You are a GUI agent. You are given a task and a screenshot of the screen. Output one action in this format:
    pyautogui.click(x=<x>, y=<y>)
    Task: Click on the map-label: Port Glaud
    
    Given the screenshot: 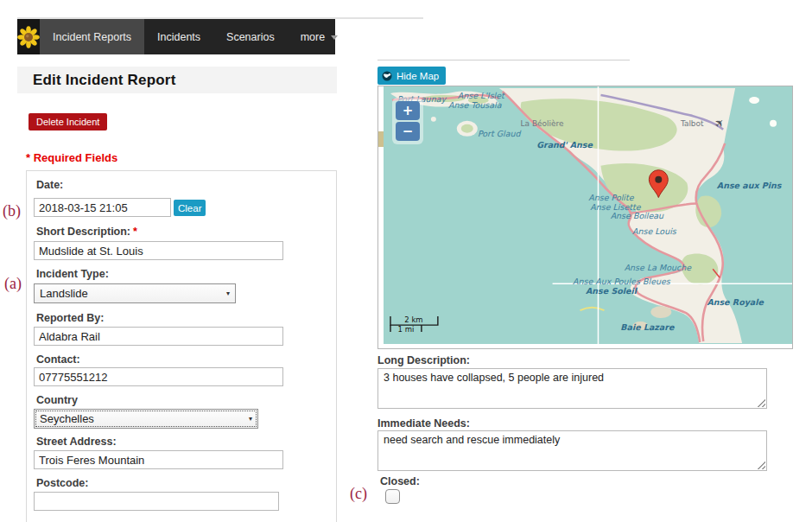 What is the action you would take?
    pyautogui.click(x=499, y=133)
    